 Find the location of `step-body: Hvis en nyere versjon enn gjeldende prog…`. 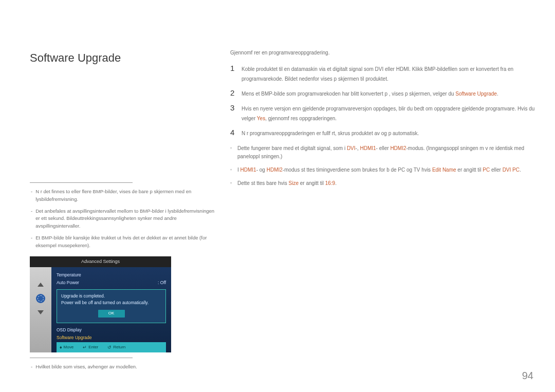

step-body: Hvis en nyere versjon enn gjeldende prog… is located at coordinates (391, 114).